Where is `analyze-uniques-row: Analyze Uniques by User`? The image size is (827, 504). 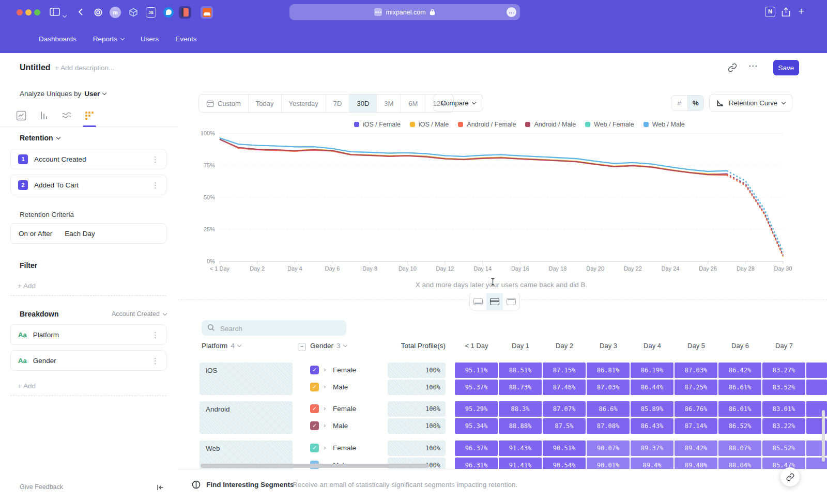 analyze-uniques-row: Analyze Uniques by User is located at coordinates (63, 94).